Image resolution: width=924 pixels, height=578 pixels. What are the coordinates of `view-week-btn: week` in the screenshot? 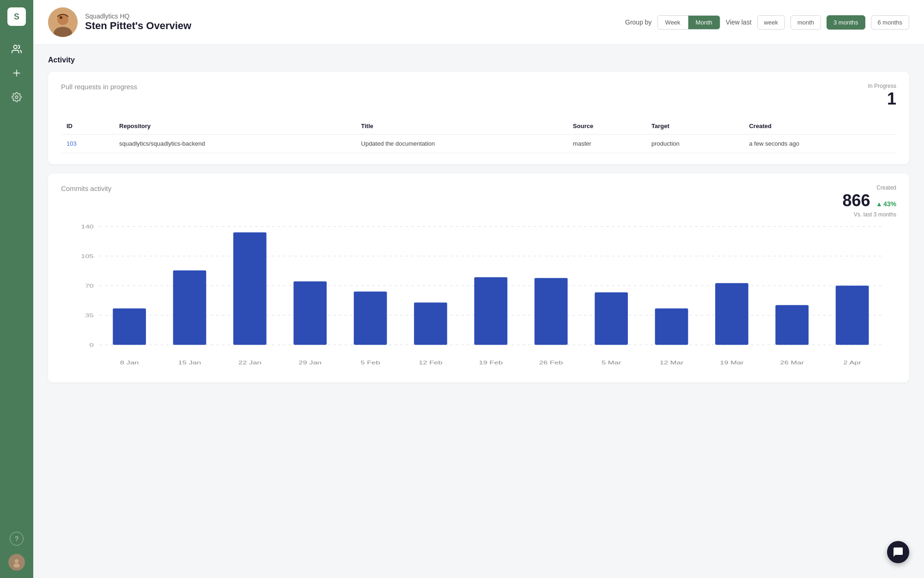 It's located at (771, 22).